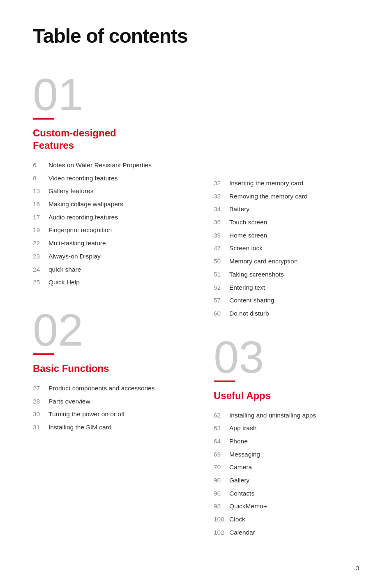  I want to click on toc-label: Inserting the memory card, so click(266, 183).